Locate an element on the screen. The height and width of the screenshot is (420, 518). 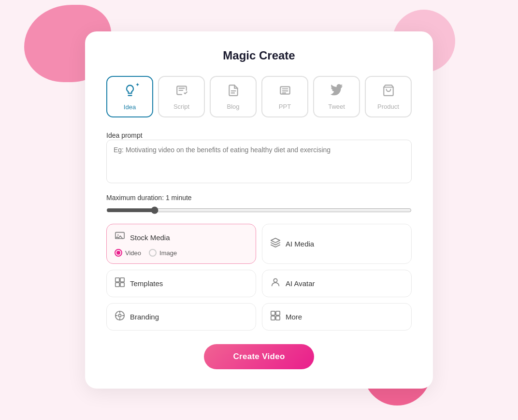
tab-product-label: Product is located at coordinates (388, 106).